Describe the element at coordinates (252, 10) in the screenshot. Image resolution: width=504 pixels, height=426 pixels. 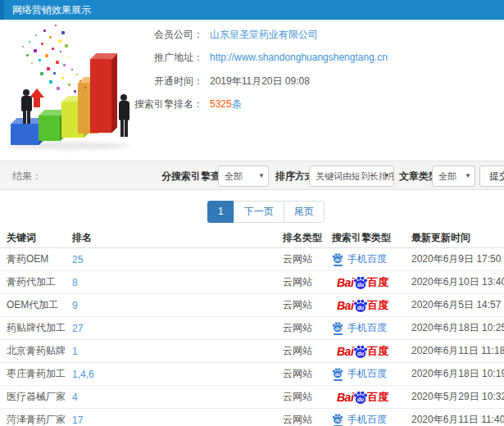
I see `title-bar: 网络营销效果展示` at that location.